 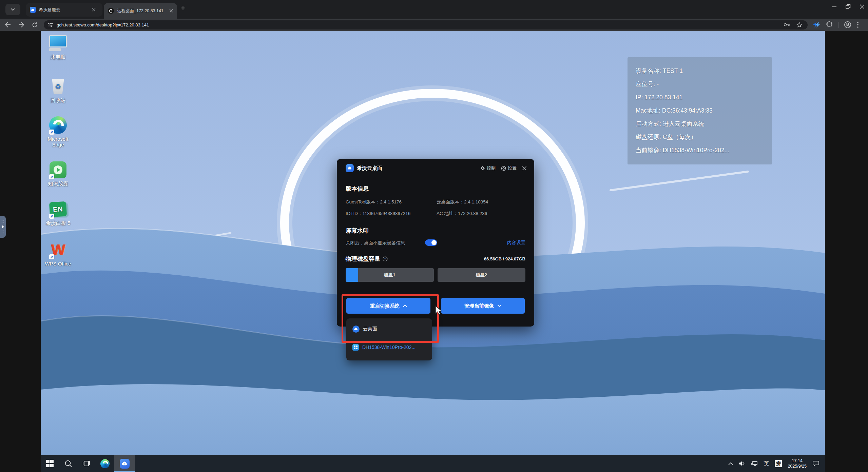 What do you see at coordinates (374, 202) in the screenshot?
I see `guesttool-version: GuestTool版本：2.4.1.5176` at bounding box center [374, 202].